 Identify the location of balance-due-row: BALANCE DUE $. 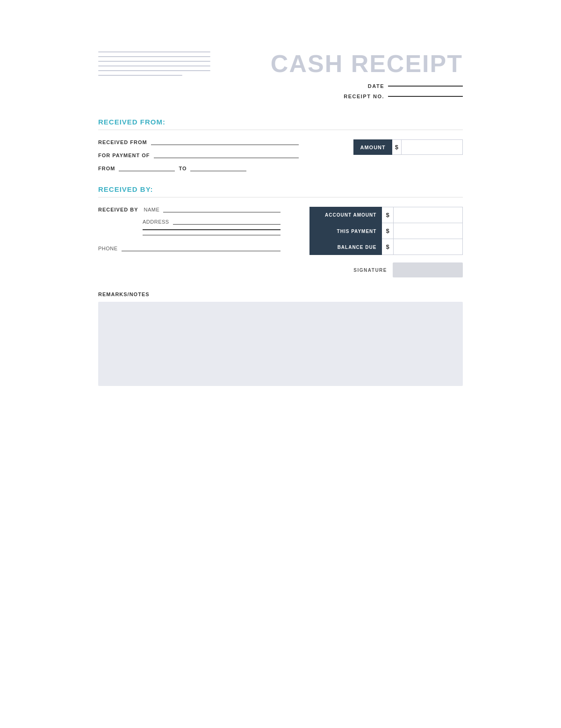
(386, 247).